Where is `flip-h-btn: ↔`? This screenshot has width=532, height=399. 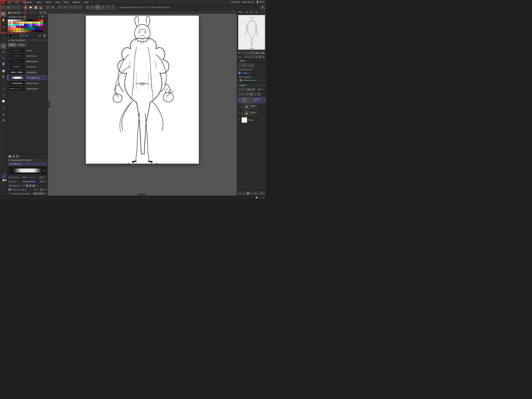
flip-h-btn: ↔ is located at coordinates (253, 57).